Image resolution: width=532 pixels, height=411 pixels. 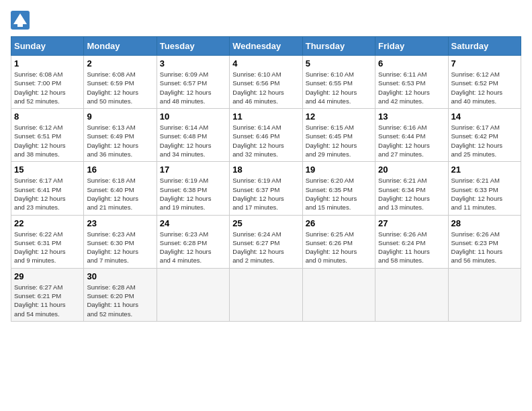 I want to click on day-info: Sunrise: 6:26 AM Sunset: 6:24 PM Dayligh…, so click(x=411, y=247).